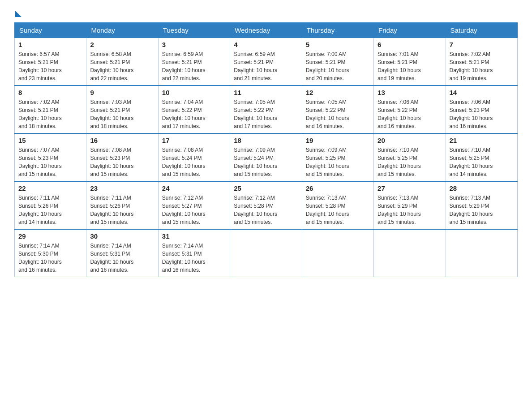  What do you see at coordinates (194, 210) in the screenshot?
I see `day-info: Sunrise: 7:12 AM Sunset: 5:27 PM Dayligh…` at bounding box center [194, 210].